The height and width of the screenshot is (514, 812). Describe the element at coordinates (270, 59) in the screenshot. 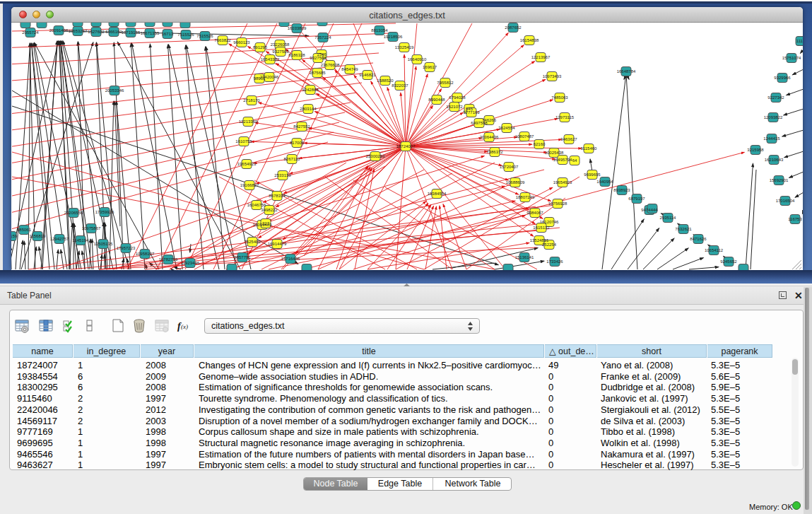

I see `svg-text: 16543382` at that location.